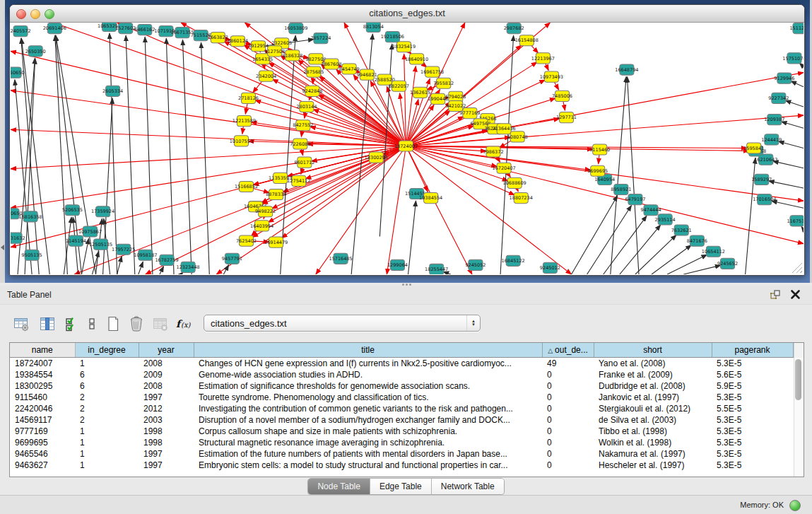 This screenshot has height=514, width=812. Describe the element at coordinates (107, 397) in the screenshot. I see `table-cell: 2` at that location.